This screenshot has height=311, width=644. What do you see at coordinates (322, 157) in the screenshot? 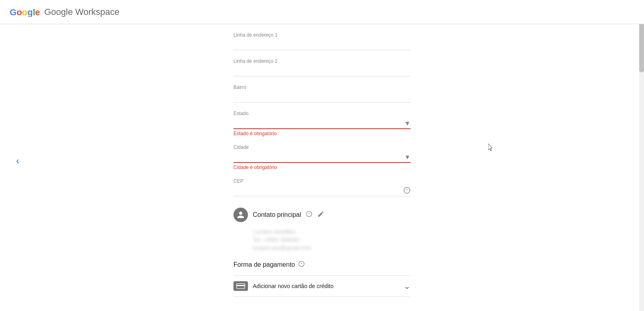
I see `city-select` at bounding box center [322, 157].